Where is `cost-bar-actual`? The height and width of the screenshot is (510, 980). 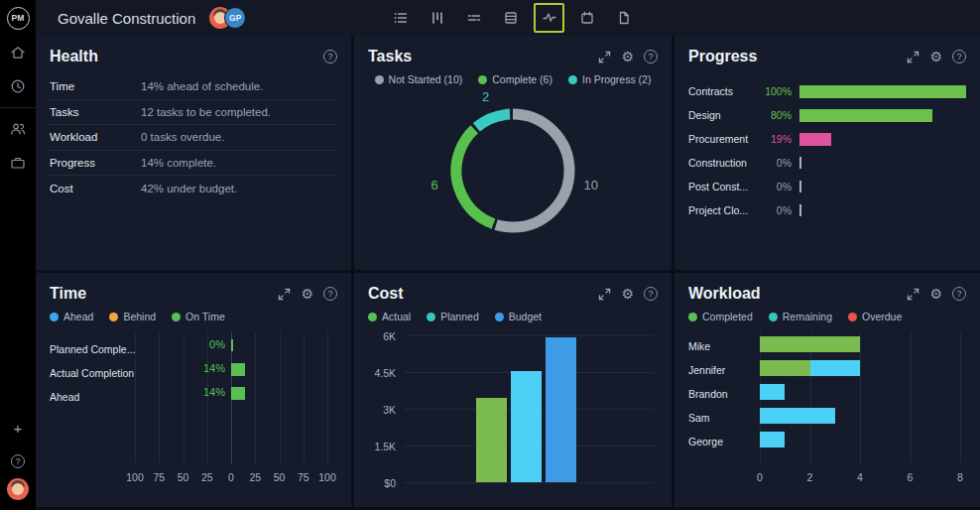
cost-bar-actual is located at coordinates (492, 441).